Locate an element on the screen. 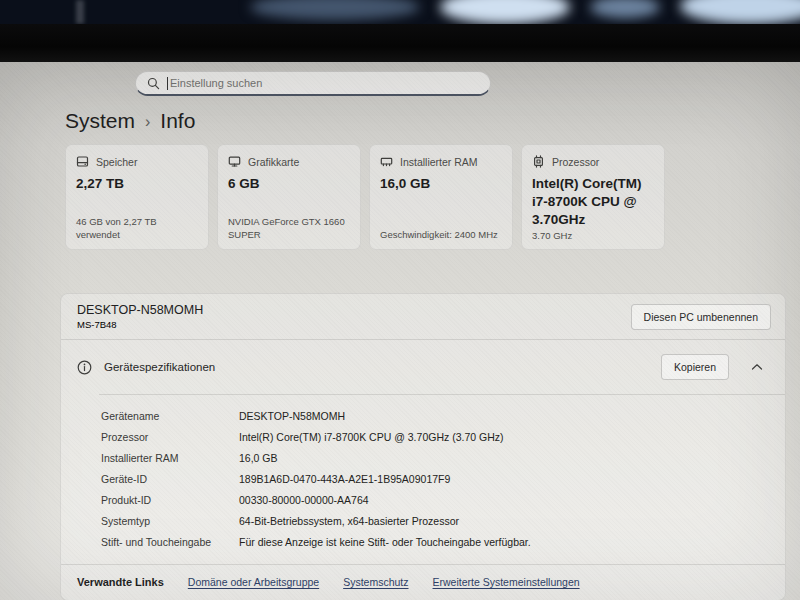 The image size is (800, 600). card-value: 6 GB is located at coordinates (289, 184).